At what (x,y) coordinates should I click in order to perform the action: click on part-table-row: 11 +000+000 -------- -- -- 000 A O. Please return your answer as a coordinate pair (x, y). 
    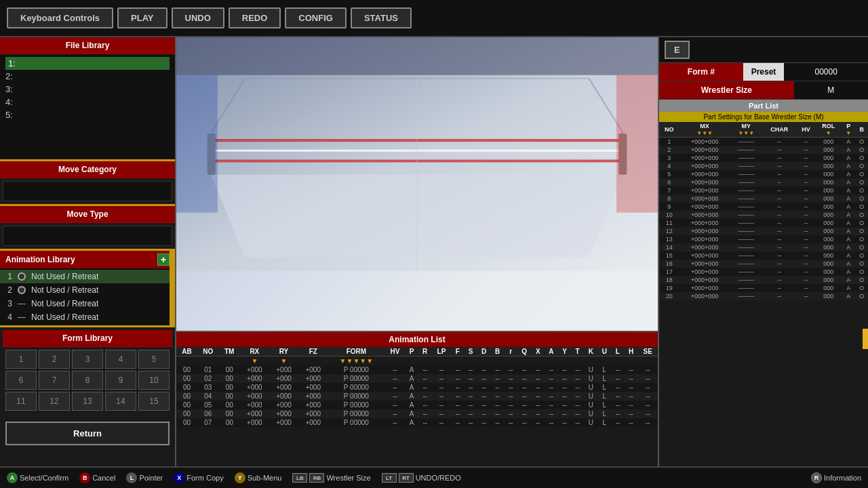
    Looking at the image, I should click on (764, 223).